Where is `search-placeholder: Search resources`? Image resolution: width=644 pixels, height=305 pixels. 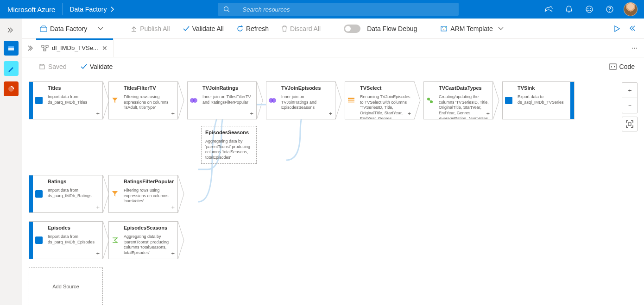
search-placeholder: Search resources is located at coordinates (266, 9).